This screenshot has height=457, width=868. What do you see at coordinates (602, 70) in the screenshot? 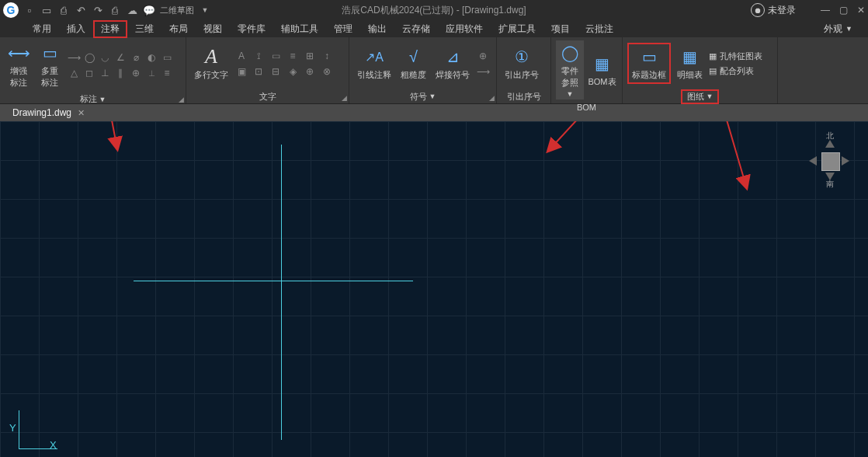
I see `bom-table-button: ▦ BOM表` at bounding box center [602, 70].